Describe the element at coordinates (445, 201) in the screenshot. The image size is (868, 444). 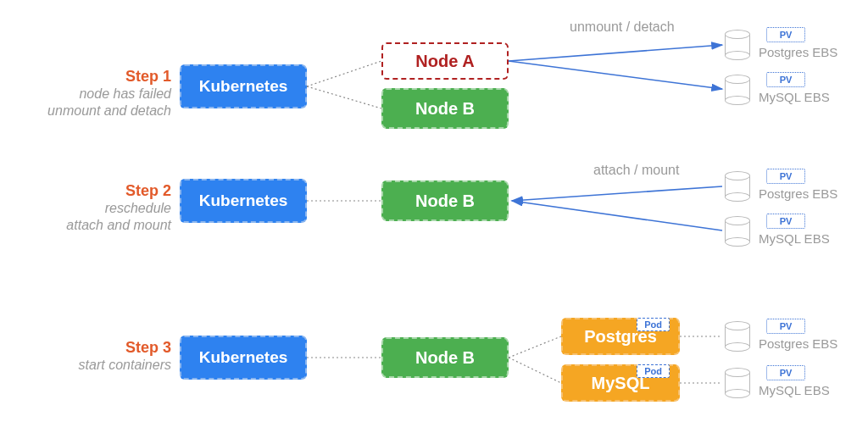
I see `step2-node-b: Node B` at that location.